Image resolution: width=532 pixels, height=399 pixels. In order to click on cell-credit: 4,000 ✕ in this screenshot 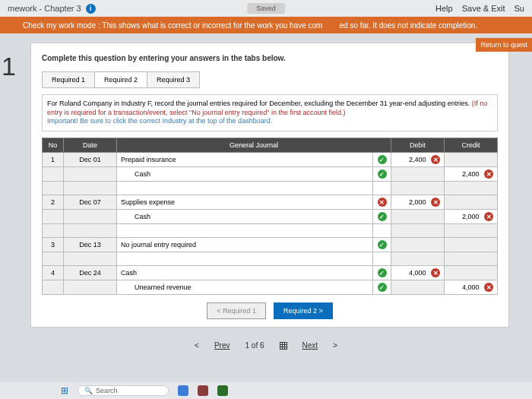, I will do `click(471, 287)`.